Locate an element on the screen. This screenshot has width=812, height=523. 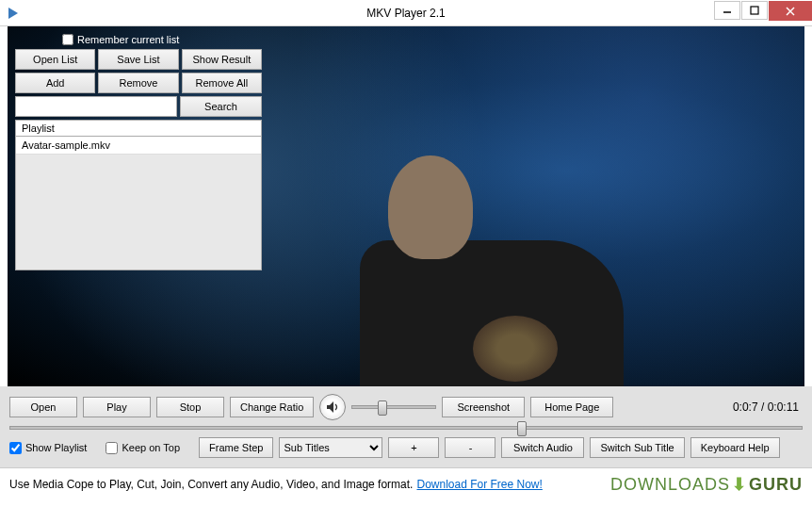
volume-icon is located at coordinates (333, 407).